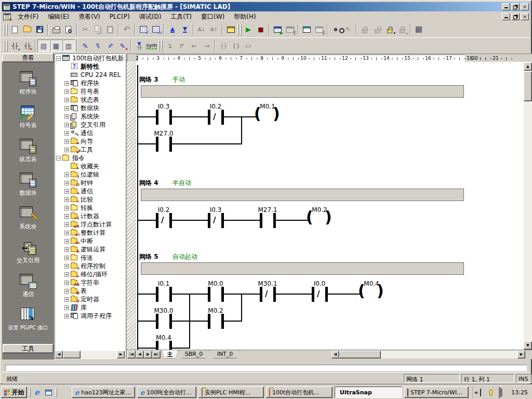 The height and width of the screenshot is (399, 532). Describe the element at coordinates (320, 292) in the screenshot. I see `contact-I0.0: I0.0/` at that location.